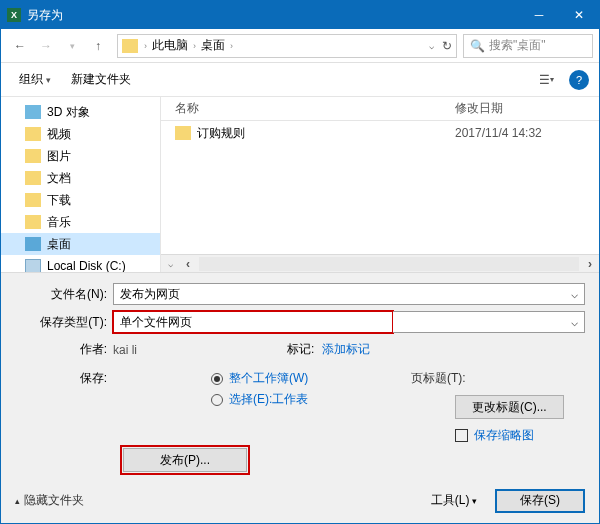  What do you see at coordinates (170, 46) in the screenshot?
I see `breadcrumb-pc: 此电脑` at bounding box center [170, 46].